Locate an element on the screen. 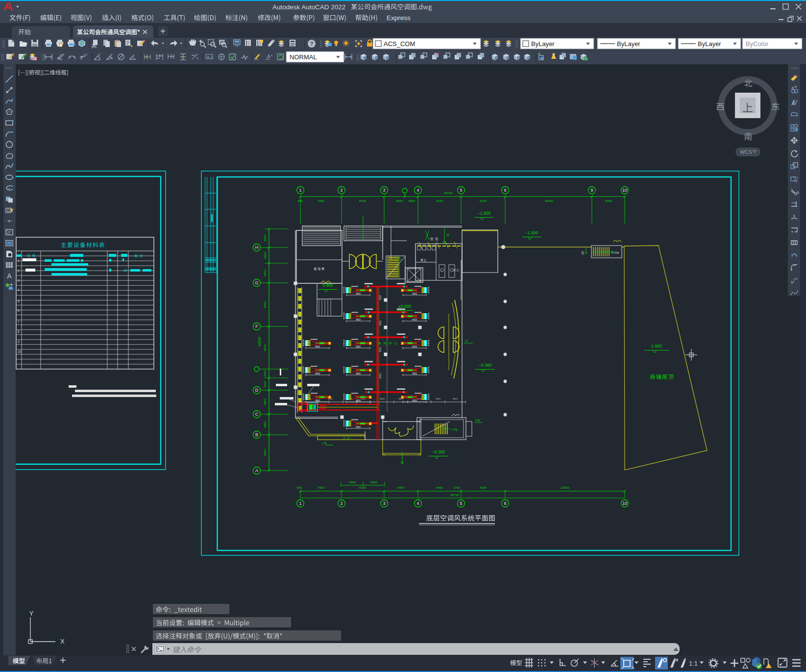  svg-text: 7 is located at coordinates (19, 322).